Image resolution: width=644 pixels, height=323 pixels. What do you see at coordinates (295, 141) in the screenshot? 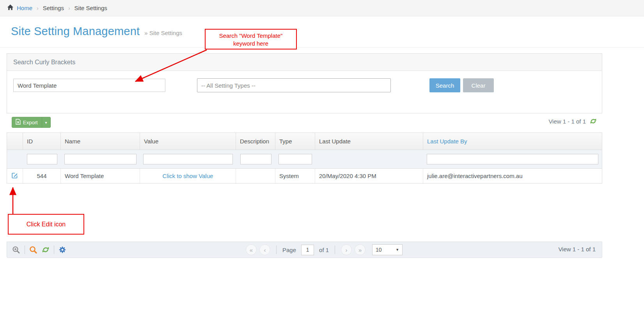
I see `column-header-type: Type` at bounding box center [295, 141].